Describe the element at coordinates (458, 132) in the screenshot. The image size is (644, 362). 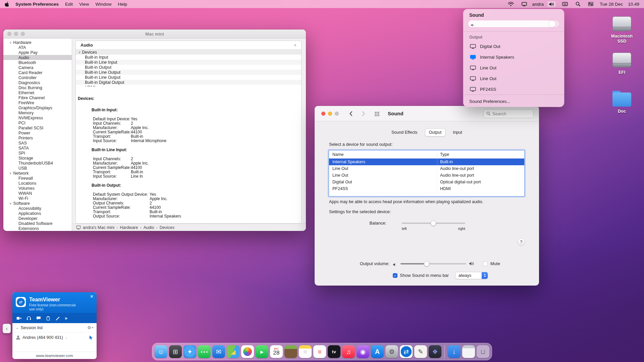
I see `tab-input: Input` at that location.